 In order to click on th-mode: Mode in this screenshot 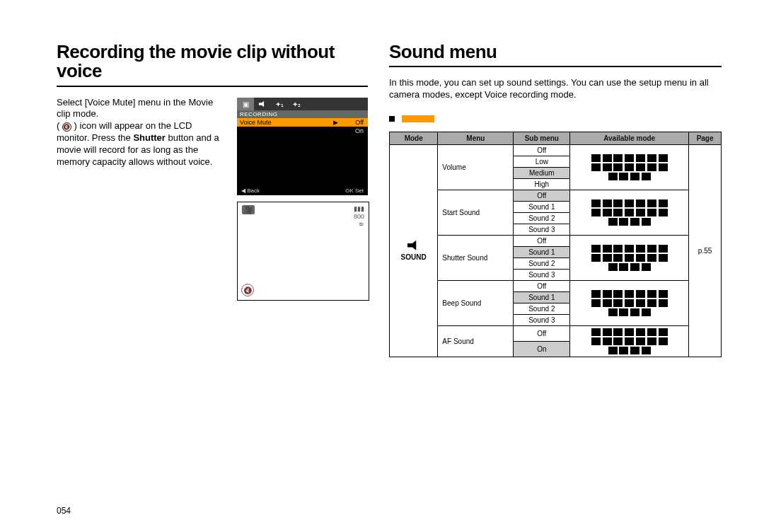, I will do `click(414, 138)`.